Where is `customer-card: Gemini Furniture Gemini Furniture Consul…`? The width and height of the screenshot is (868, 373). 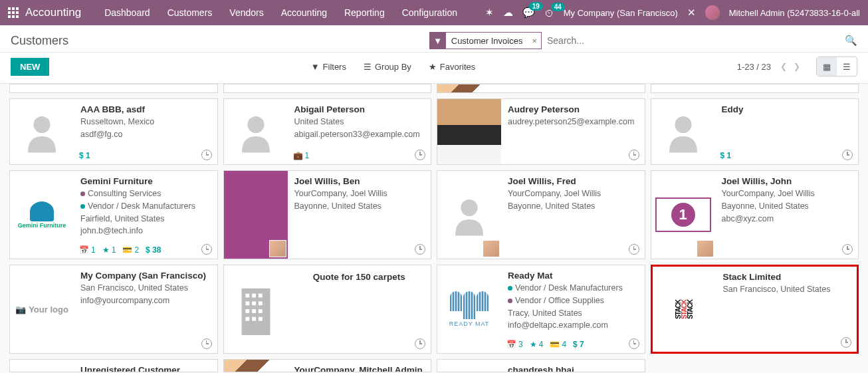 customer-card: Gemini Furniture Gemini Furniture Consul… is located at coordinates (114, 215).